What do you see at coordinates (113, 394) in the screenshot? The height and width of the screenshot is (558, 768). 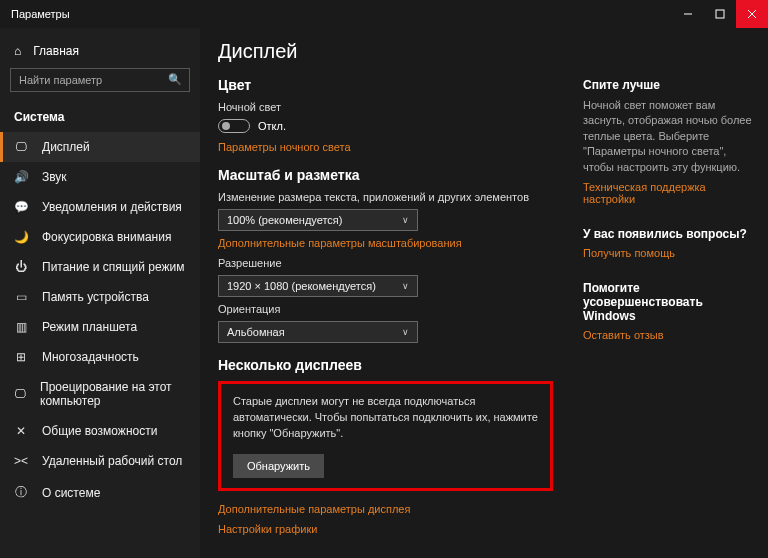 I see `sidebar-item-label: Проецирование на этот компьютер` at bounding box center [113, 394].